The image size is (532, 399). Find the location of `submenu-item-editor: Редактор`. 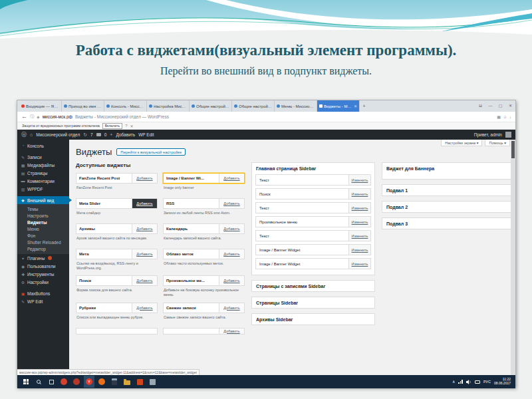

submenu-item-editor: Редактор is located at coordinates (43, 249).